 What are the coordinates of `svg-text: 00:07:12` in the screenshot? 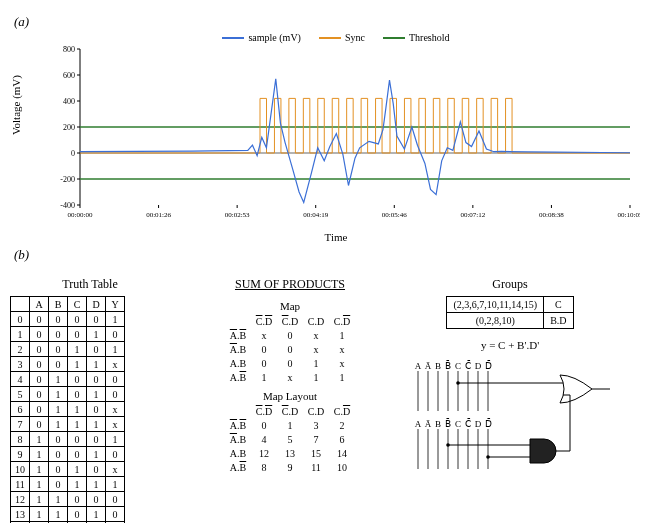 It's located at (472, 215).